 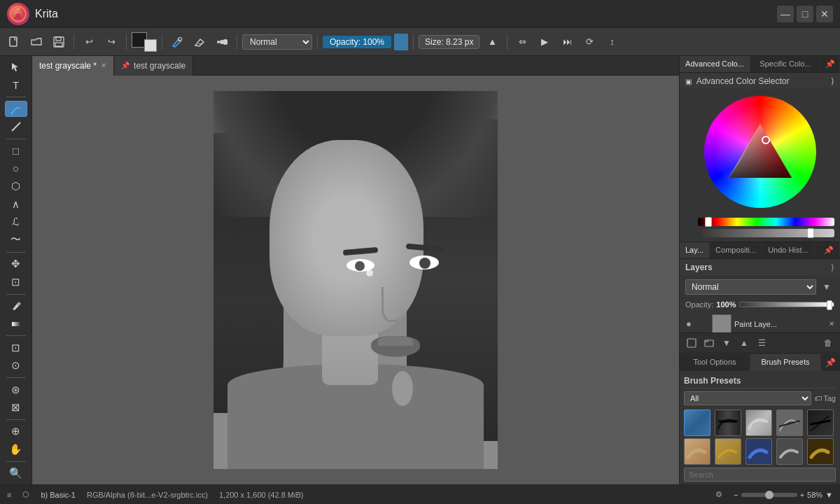 I want to click on tool-freehand-brush, so click(x=16, y=109).